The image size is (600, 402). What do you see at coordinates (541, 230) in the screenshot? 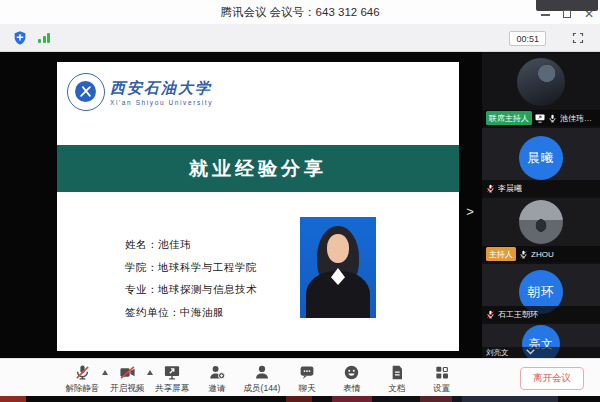
I see `participant-tile: 主持人 ZHOU` at bounding box center [541, 230].